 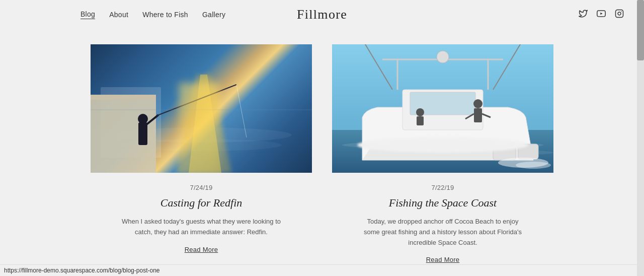 What do you see at coordinates (640, 30) in the screenshot?
I see `scrollbar-thumb` at bounding box center [640, 30].